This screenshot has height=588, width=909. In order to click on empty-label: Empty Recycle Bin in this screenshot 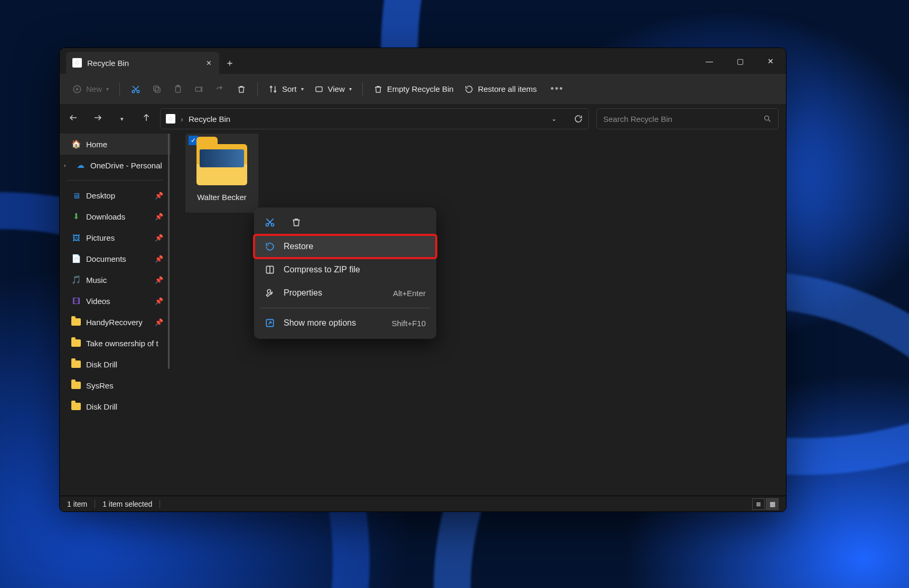, I will do `click(420, 89)`.